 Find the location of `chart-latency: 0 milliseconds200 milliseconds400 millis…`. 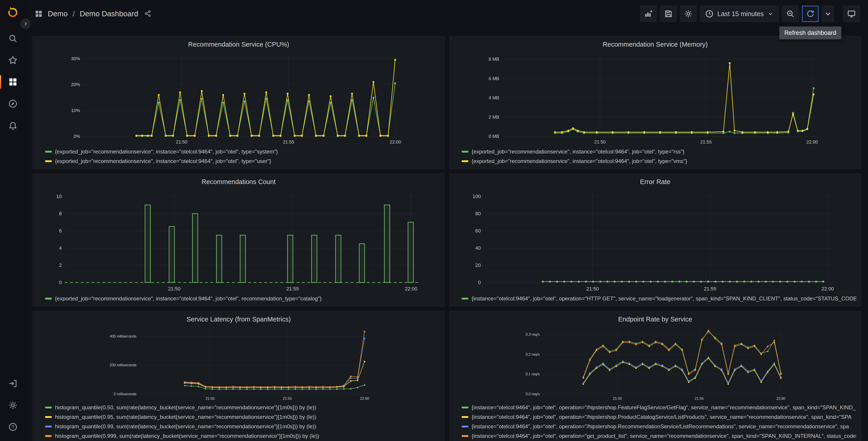

chart-latency: 0 milliseconds200 milliseconds400 millis… is located at coordinates (239, 363).